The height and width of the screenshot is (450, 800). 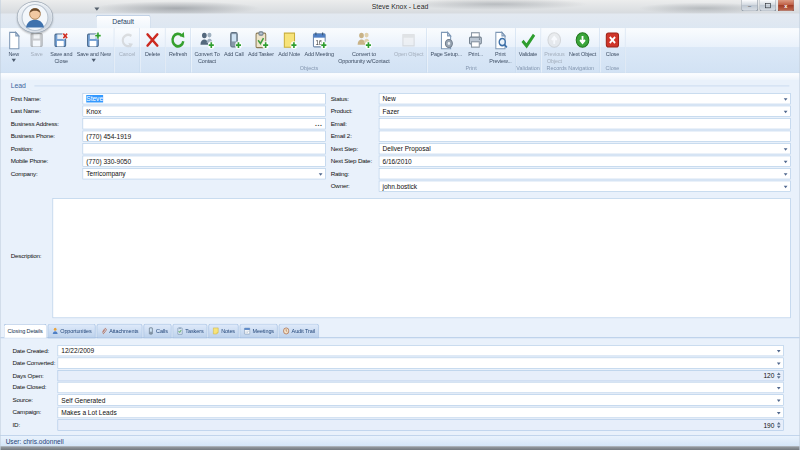 I want to click on page-setup-icon, so click(x=446, y=40).